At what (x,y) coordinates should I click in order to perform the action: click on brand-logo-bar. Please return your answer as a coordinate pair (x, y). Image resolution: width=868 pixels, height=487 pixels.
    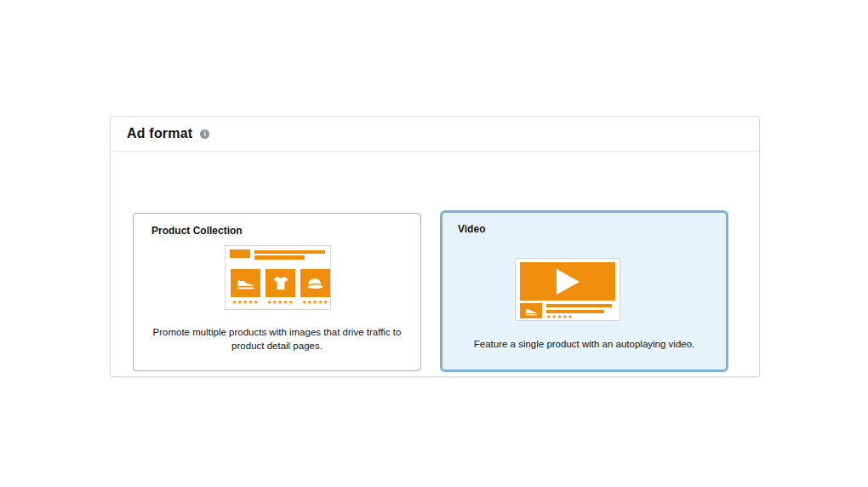
    Looking at the image, I should click on (240, 254).